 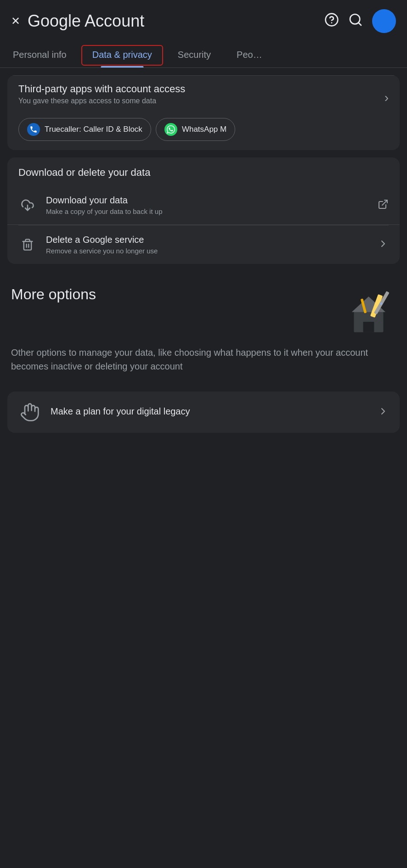 What do you see at coordinates (204, 311) in the screenshot?
I see `more-options-header: More options` at bounding box center [204, 311].